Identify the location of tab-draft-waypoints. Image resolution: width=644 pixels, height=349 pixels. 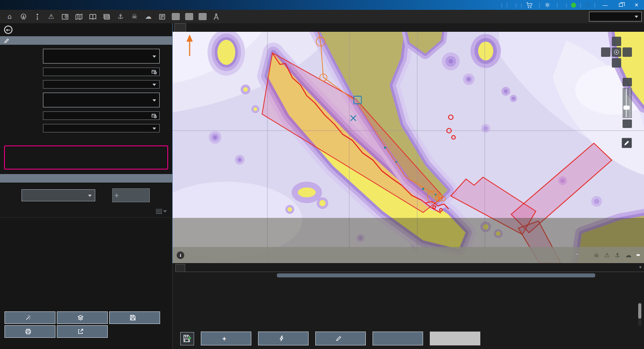
(180, 268).